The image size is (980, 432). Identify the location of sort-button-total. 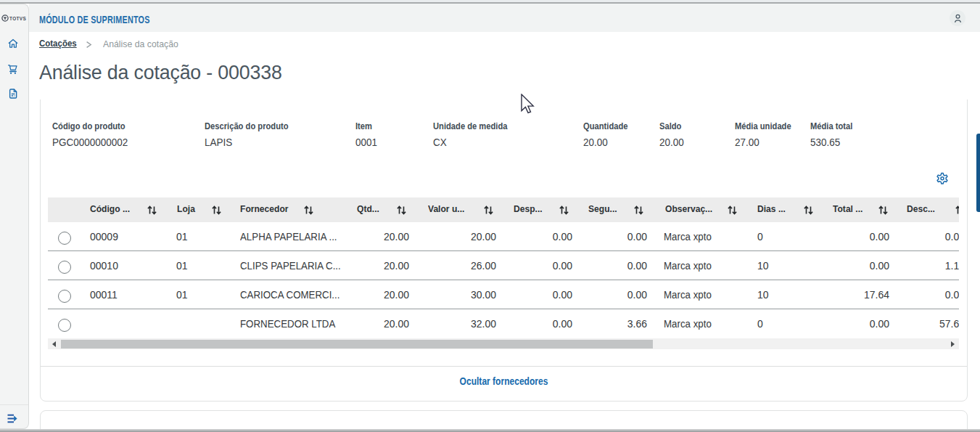
(884, 211).